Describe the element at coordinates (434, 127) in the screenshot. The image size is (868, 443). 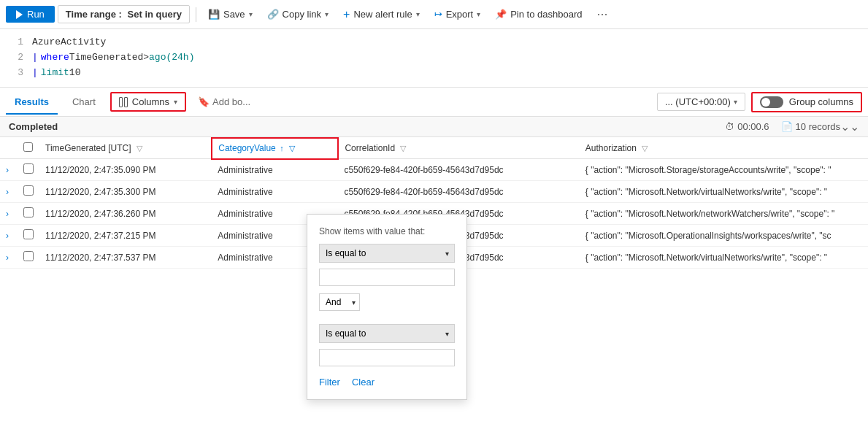
I see `status-bar: Completed ⏱ 00:00.6 📄 10 records ⌄⌄` at that location.